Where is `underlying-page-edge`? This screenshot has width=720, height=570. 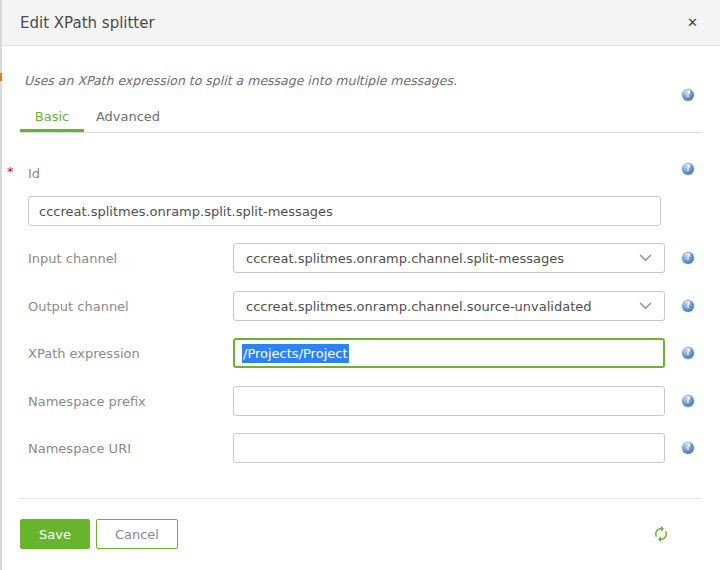 underlying-page-edge is located at coordinates (1, 285).